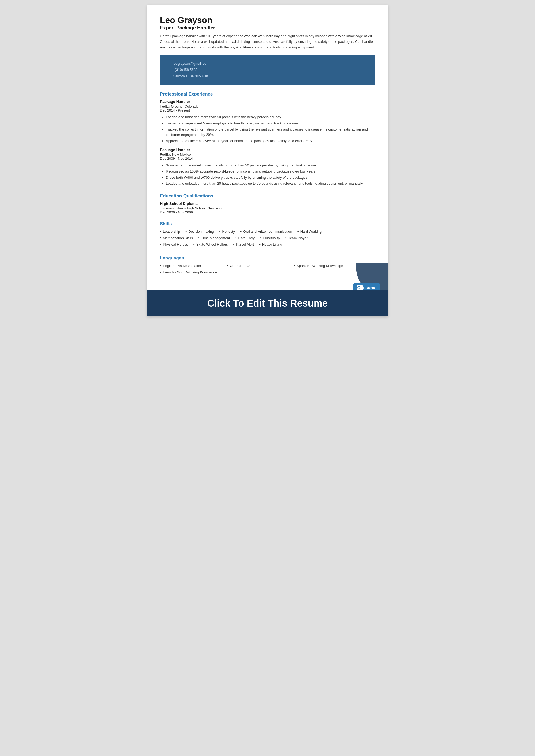 Image resolution: width=535 pixels, height=756 pixels. I want to click on skill-item: Decision making, so click(200, 231).